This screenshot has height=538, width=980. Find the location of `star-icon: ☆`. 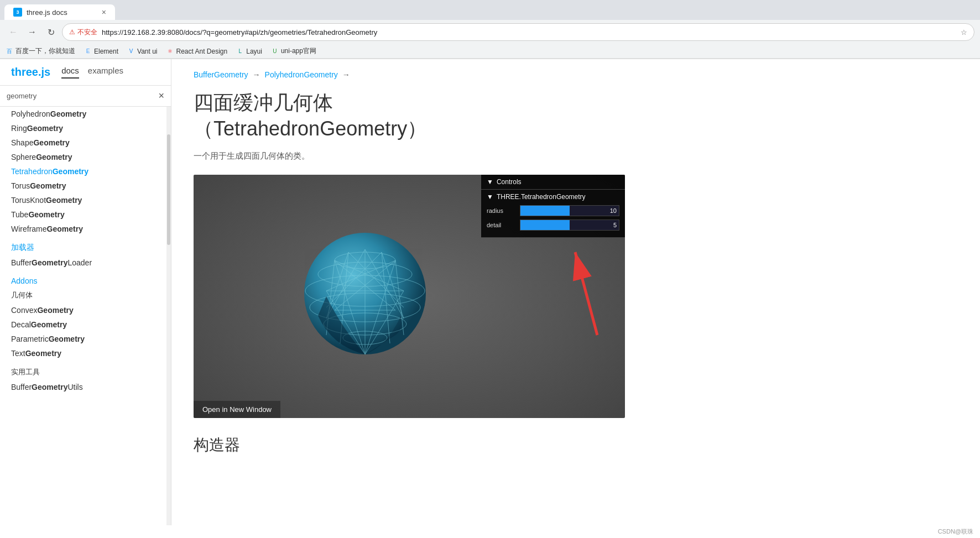

star-icon: ☆ is located at coordinates (964, 32).